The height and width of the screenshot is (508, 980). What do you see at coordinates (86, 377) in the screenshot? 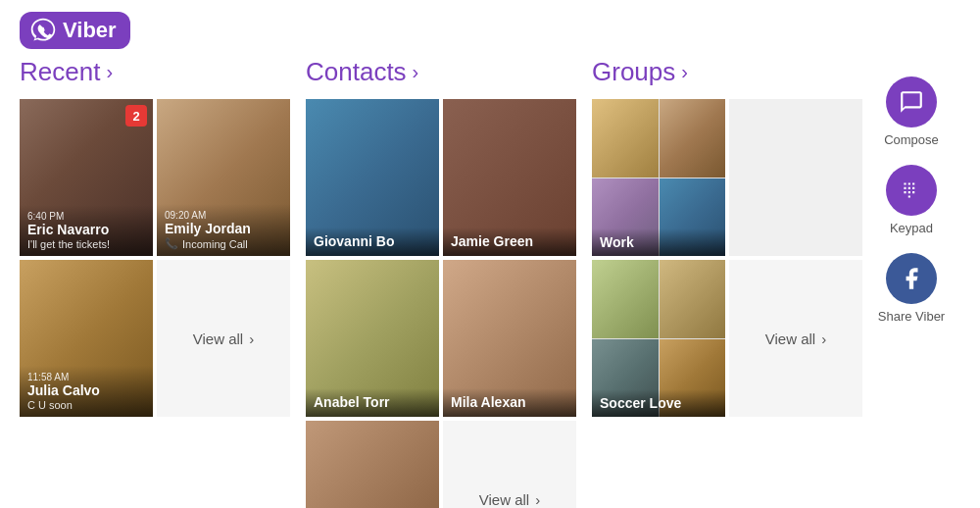
I see `card-time-julia: 11:58 AM` at bounding box center [86, 377].